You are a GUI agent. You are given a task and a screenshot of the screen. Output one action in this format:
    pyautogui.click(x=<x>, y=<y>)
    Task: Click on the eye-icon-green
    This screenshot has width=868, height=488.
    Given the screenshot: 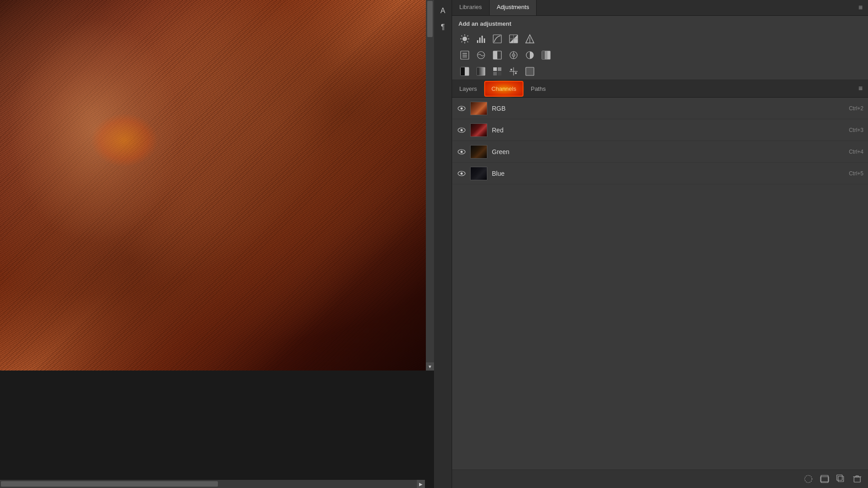 What is the action you would take?
    pyautogui.click(x=462, y=152)
    